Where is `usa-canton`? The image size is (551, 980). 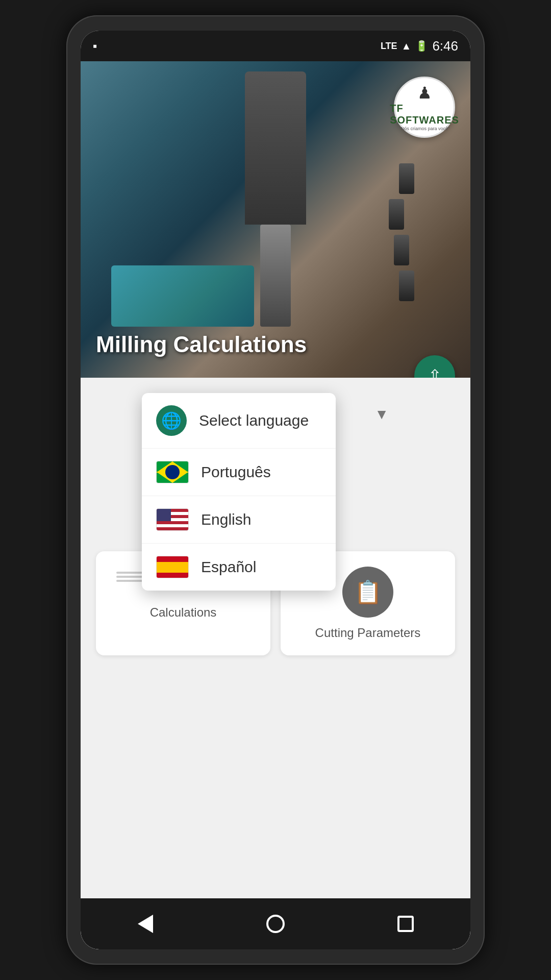 usa-canton is located at coordinates (164, 515).